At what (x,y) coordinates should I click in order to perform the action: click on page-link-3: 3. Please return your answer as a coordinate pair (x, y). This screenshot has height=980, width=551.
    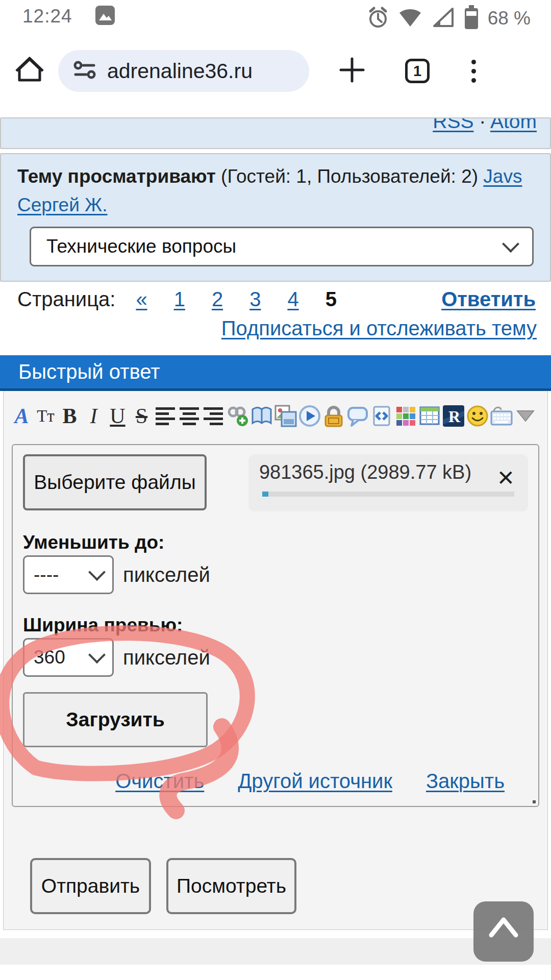
    Looking at the image, I should click on (255, 299).